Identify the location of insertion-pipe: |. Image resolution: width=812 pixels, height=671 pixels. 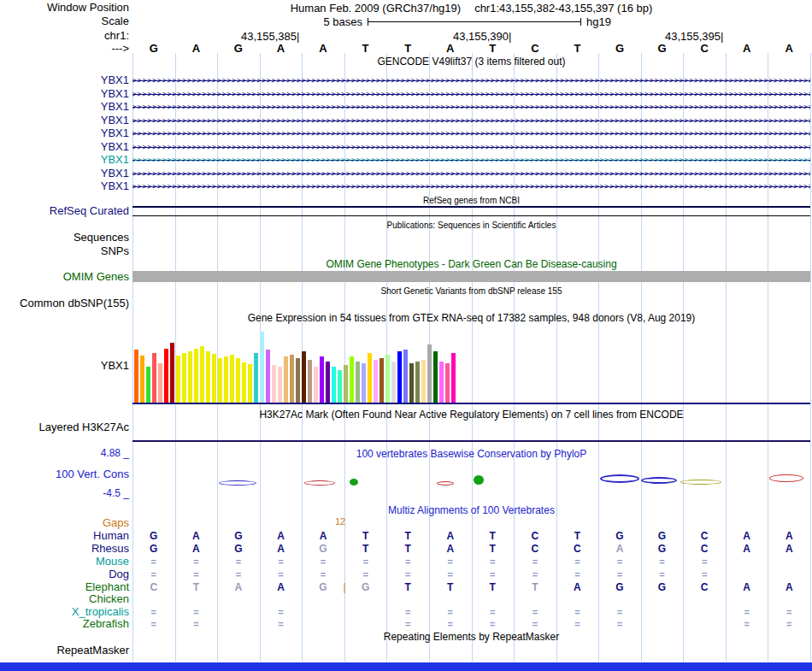
(344, 588).